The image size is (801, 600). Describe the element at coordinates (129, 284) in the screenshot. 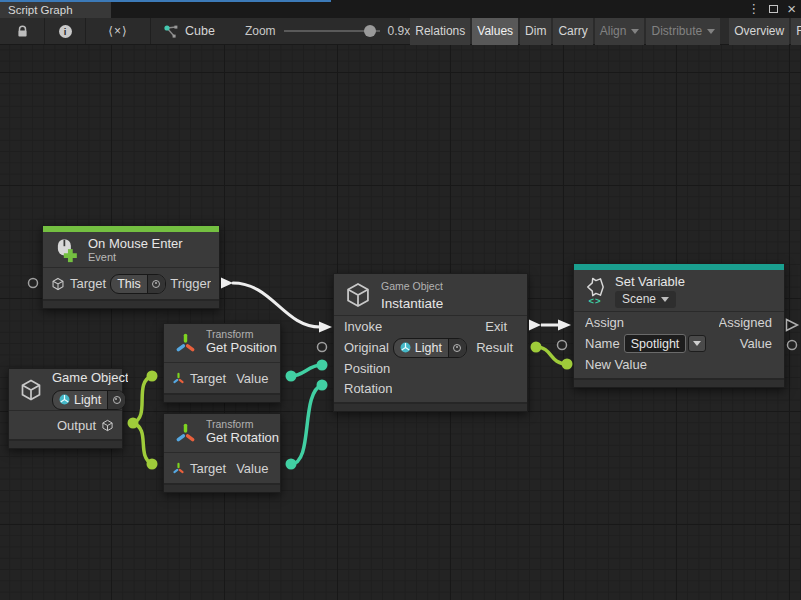

I see `target-field-value: This` at that location.